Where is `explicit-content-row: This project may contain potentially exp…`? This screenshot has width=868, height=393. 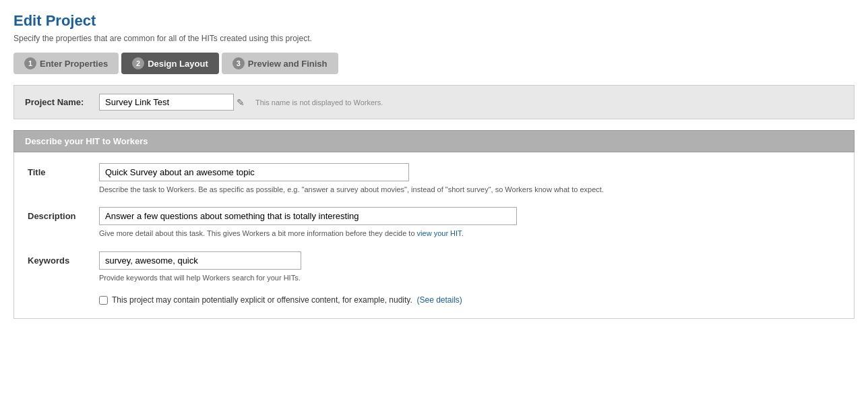 explicit-content-row: This project may contain potentially exp… is located at coordinates (434, 300).